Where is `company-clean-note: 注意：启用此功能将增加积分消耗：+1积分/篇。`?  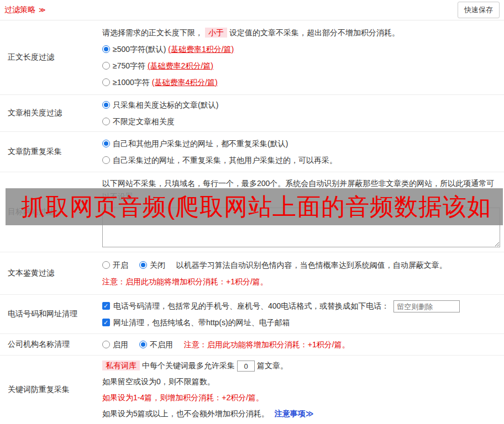 company-clean-note: 注意：启用此功能将增加积分消耗：+1积分/篇。 is located at coordinates (267, 344).